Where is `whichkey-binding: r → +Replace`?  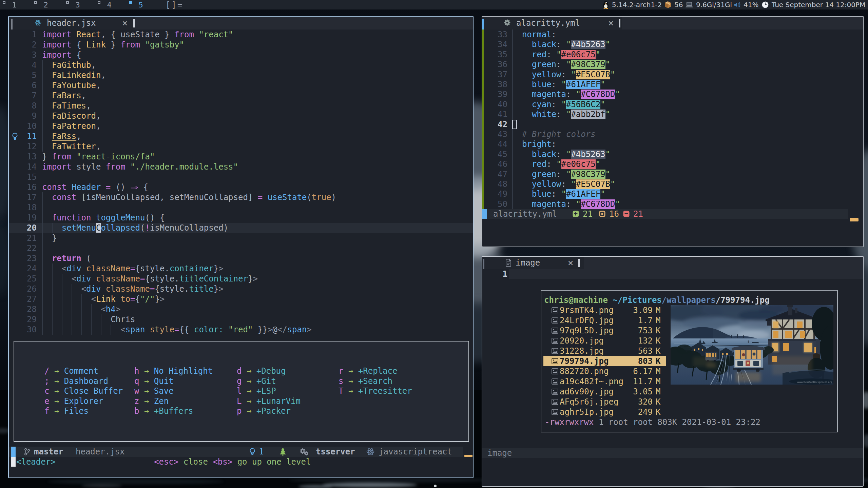 whichkey-binding: r → +Replace is located at coordinates (368, 371).